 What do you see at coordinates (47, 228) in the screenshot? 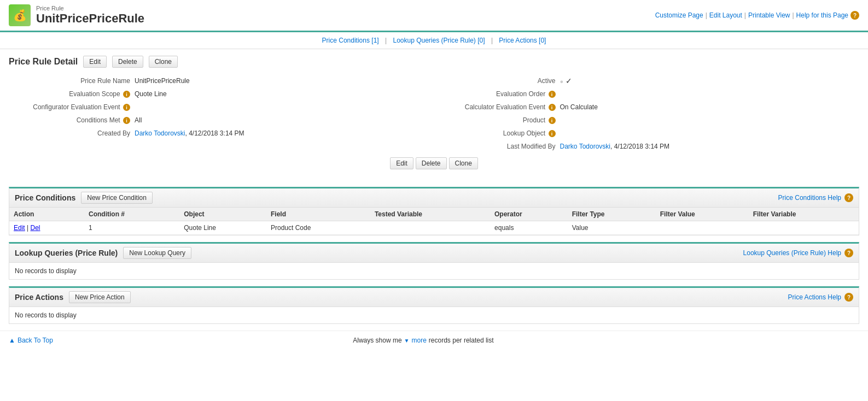
I see `cell-action: Edit | Del` at bounding box center [47, 228].